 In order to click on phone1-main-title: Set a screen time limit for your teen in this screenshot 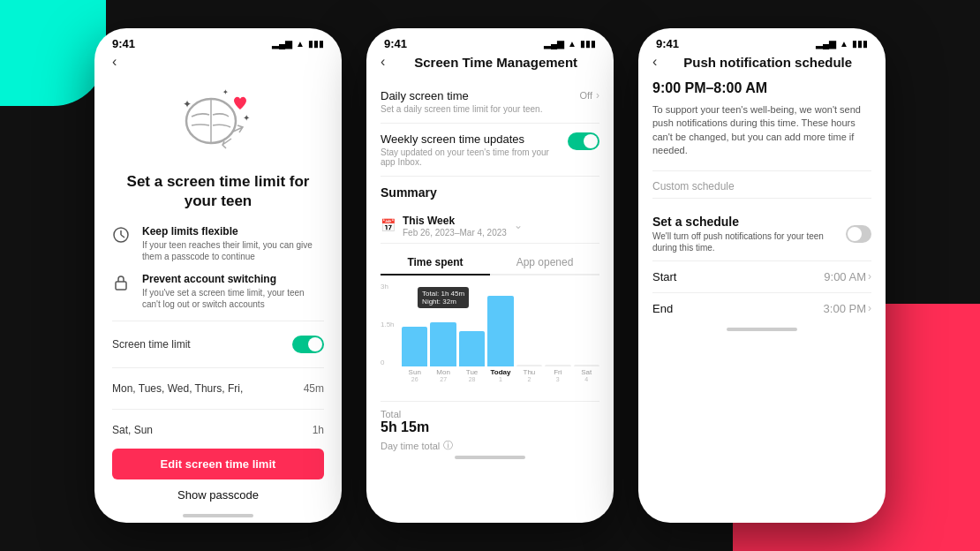, I will do `click(218, 192)`.